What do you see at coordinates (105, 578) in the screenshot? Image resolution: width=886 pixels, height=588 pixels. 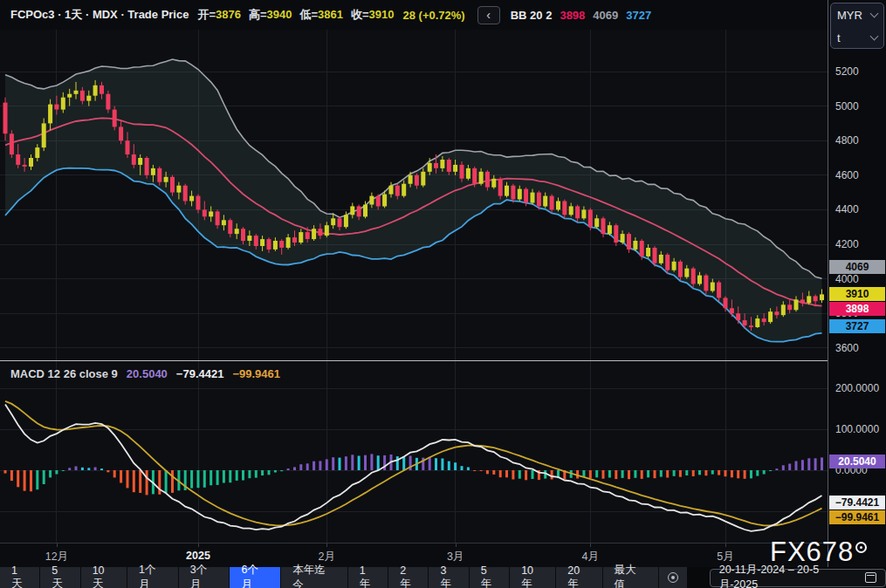 I see `range-button-10天: 10天` at bounding box center [105, 578].